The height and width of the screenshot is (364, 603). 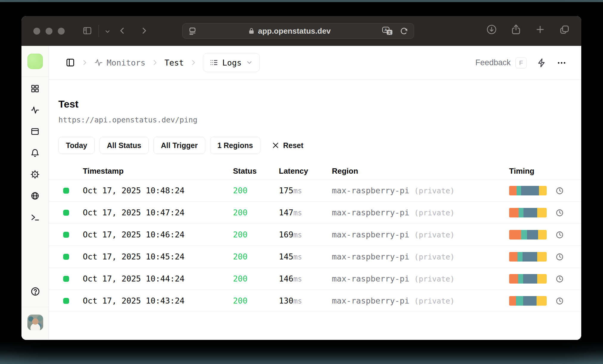 I want to click on workspace-logo, so click(x=35, y=61).